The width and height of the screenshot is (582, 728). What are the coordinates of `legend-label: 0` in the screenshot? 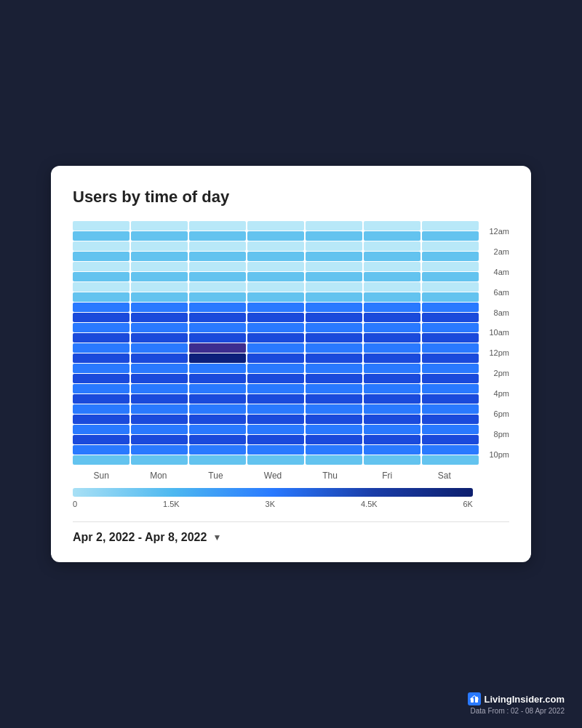 It's located at (75, 504).